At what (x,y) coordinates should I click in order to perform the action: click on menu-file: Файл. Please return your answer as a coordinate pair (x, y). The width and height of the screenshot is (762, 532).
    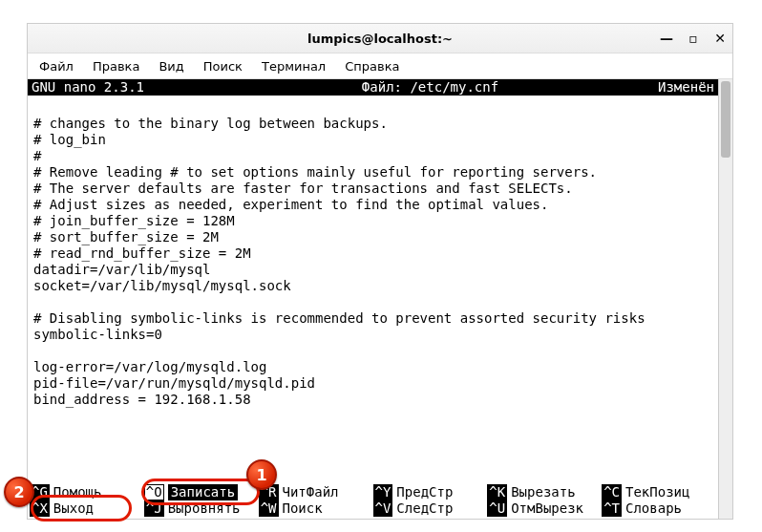
    Looking at the image, I should click on (56, 67).